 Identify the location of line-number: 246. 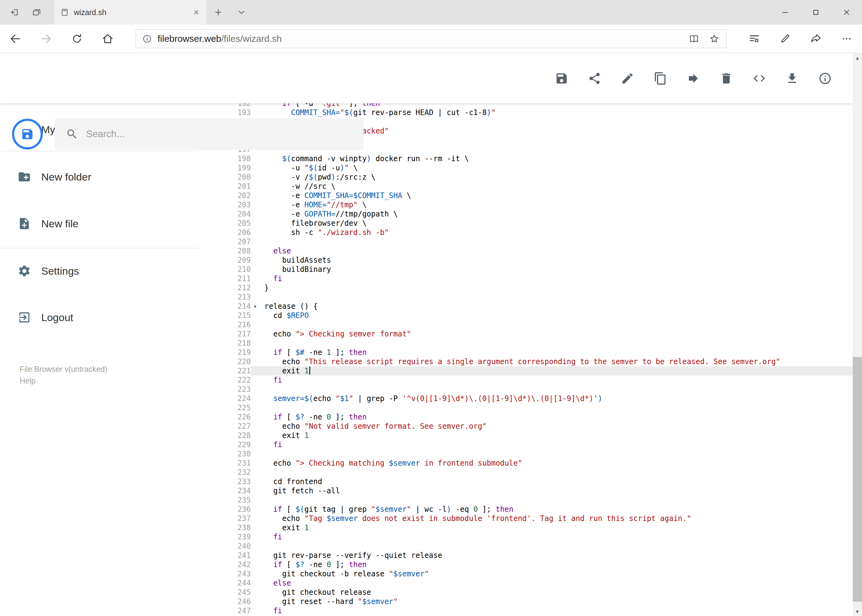
(236, 602).